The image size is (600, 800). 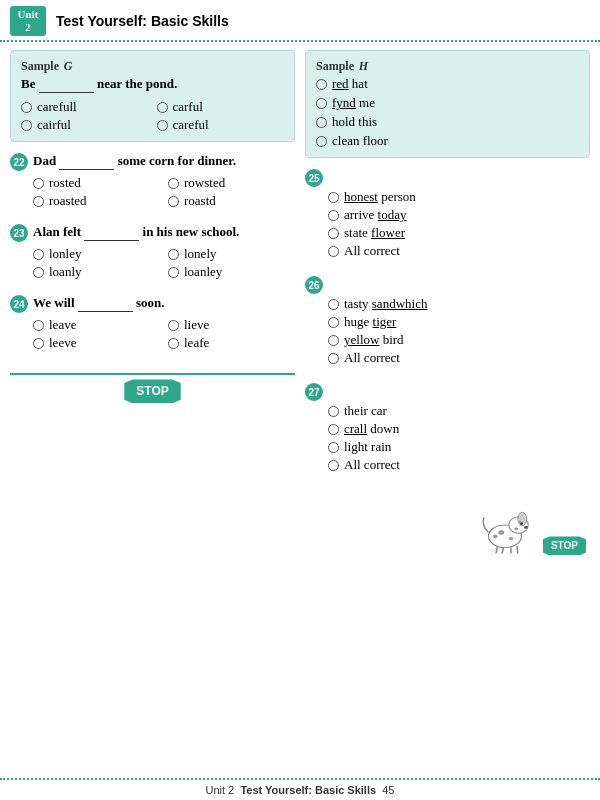 I want to click on question-26-header: 26, so click(x=448, y=284).